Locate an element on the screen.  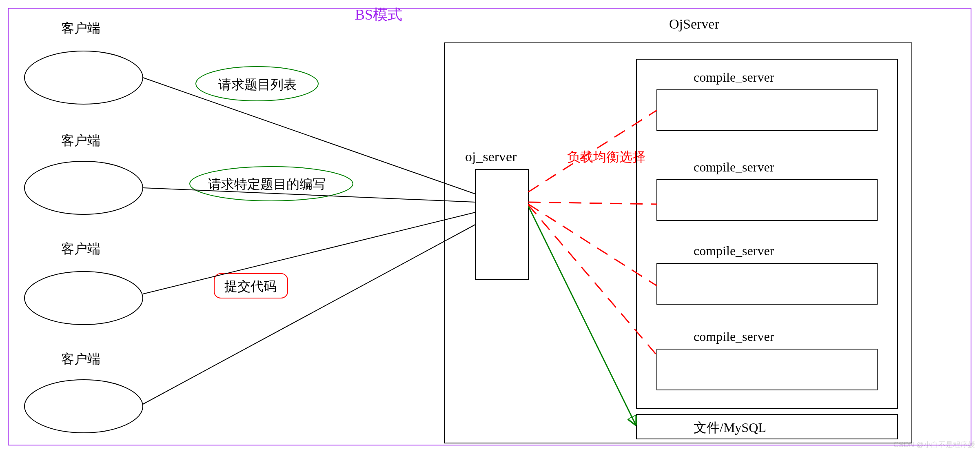
compile-3-label: compile_server is located at coordinates (734, 251).